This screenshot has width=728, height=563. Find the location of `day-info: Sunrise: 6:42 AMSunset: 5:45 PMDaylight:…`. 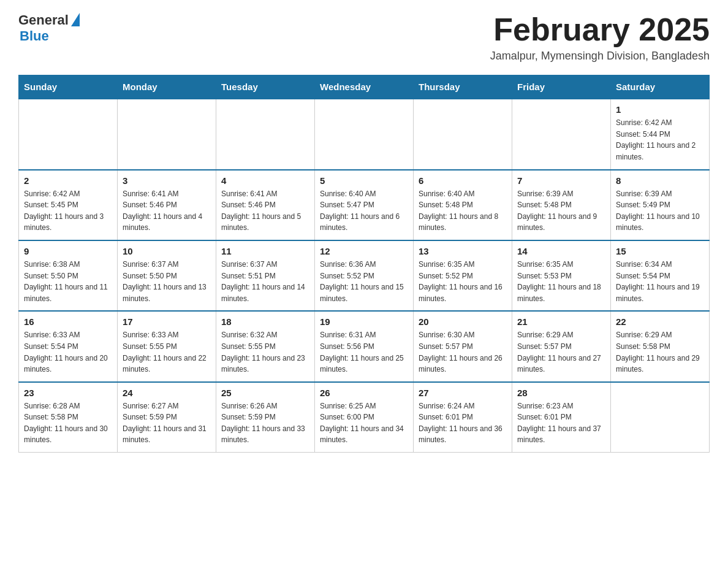

day-info: Sunrise: 6:42 AMSunset: 5:45 PMDaylight:… is located at coordinates (68, 211).